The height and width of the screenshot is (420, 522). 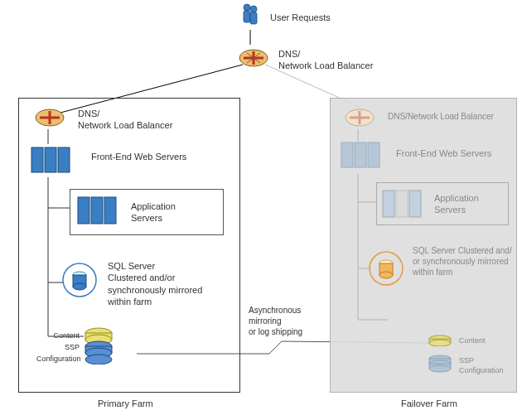 What do you see at coordinates (360, 117) in the screenshot?
I see `failover-dns-icon` at bounding box center [360, 117].